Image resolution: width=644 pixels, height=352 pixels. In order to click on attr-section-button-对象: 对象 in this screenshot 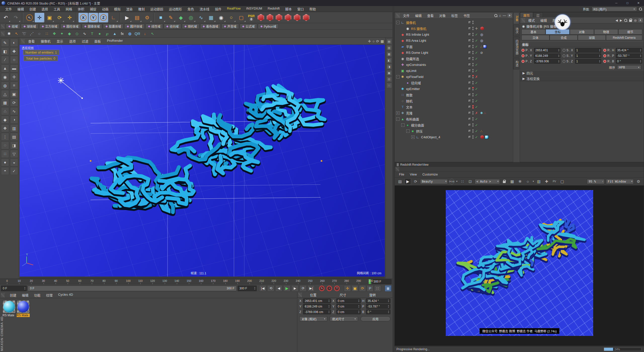, I will do `click(582, 32)`.